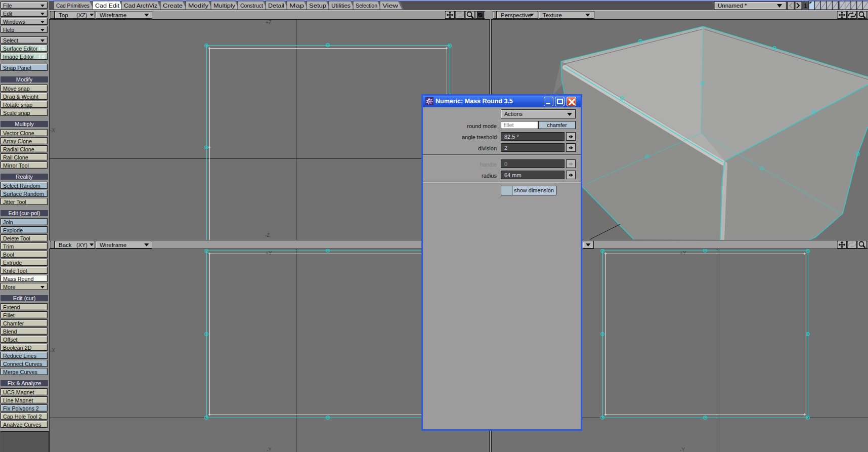 This screenshot has height=452, width=868. Describe the element at coordinates (267, 235) in the screenshot. I see `svg-text: -Z` at that location.